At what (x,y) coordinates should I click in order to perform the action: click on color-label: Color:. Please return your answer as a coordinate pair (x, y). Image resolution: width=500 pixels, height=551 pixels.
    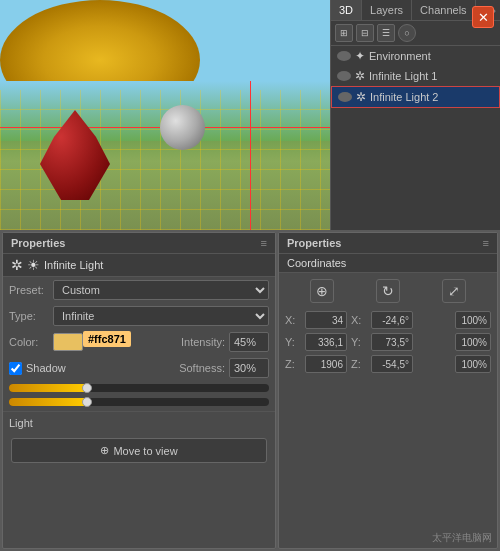
    Looking at the image, I should click on (29, 342).